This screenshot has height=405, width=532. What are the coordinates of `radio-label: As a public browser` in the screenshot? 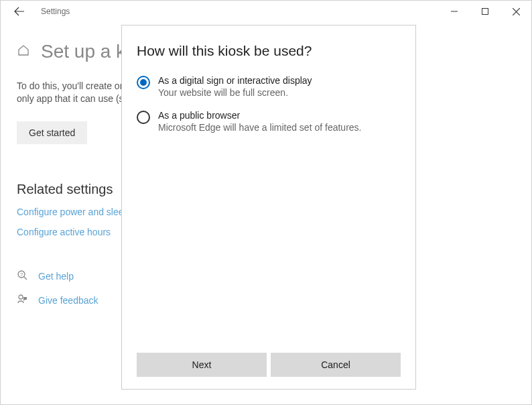 It's located at (260, 115).